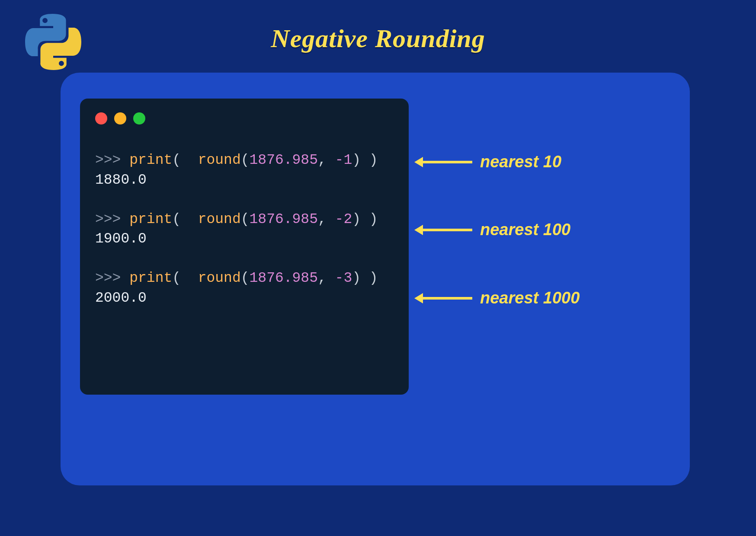  I want to click on arg-ndigits: -2, so click(344, 220).